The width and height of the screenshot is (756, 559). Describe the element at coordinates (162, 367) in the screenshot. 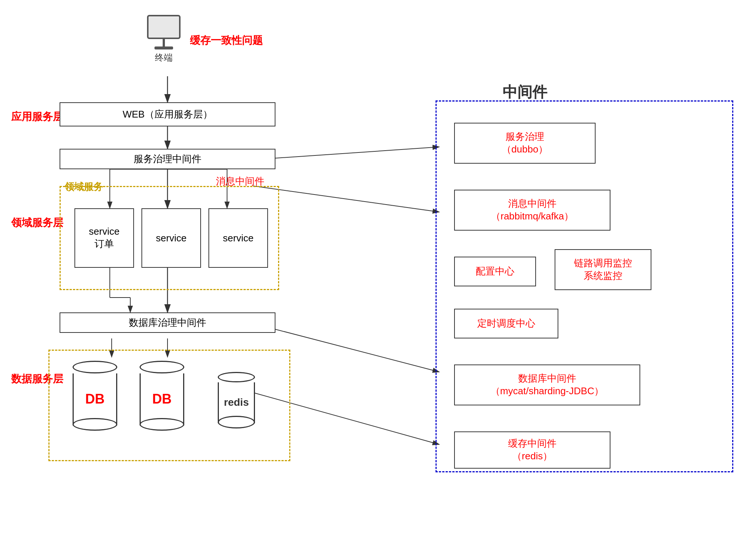

I see `db2-top` at that location.